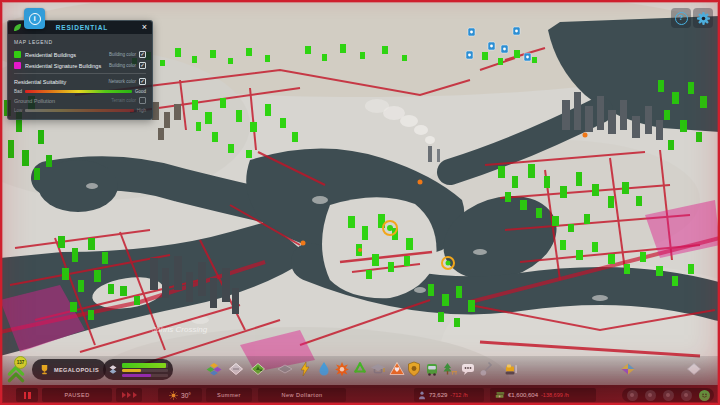 The height and width of the screenshot is (405, 720). What do you see at coordinates (34, 18) in the screenshot?
I see `infoviews-button: i` at bounding box center [34, 18].